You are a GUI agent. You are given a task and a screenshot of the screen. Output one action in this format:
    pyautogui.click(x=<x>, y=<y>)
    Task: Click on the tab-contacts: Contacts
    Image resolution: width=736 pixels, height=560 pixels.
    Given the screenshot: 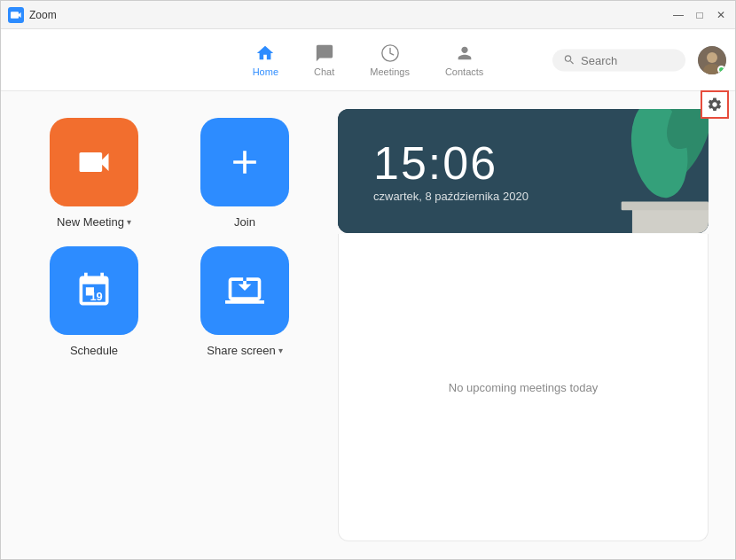 What is the action you would take?
    pyautogui.click(x=465, y=60)
    